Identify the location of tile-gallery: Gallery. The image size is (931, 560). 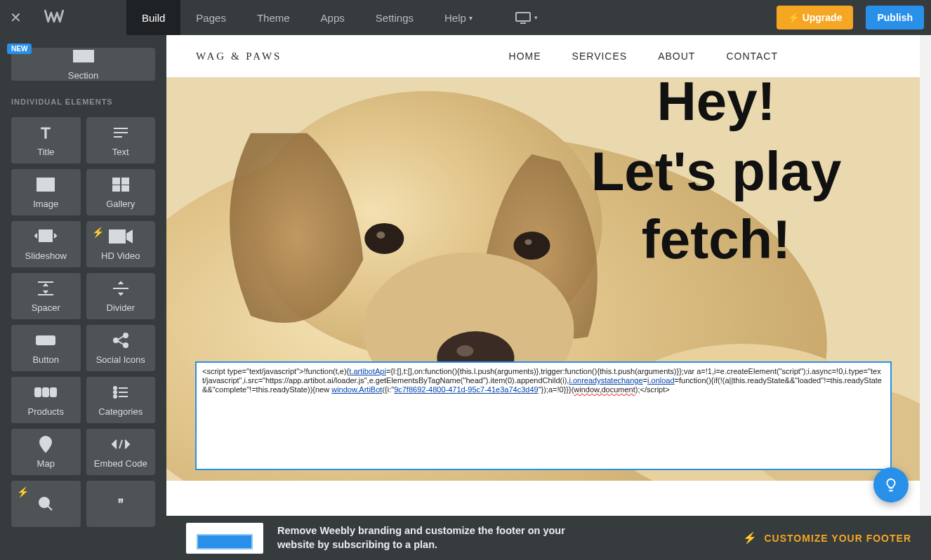
(121, 192).